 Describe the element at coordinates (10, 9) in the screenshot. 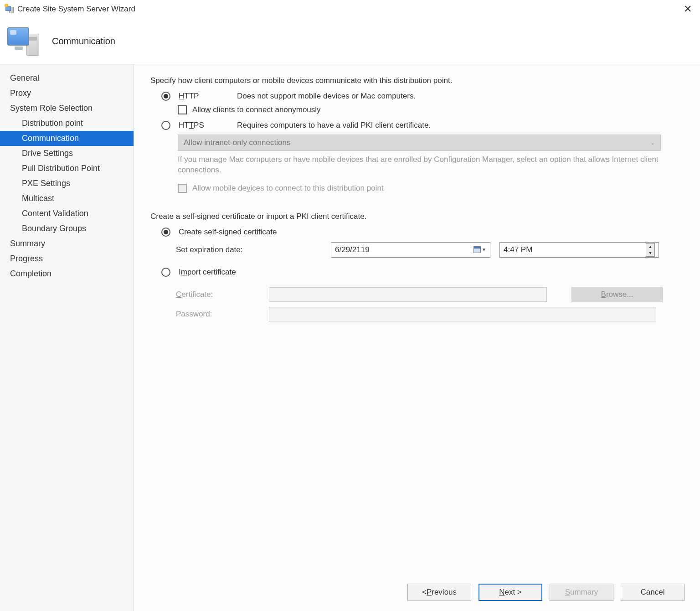

I see `wizard-icon` at that location.